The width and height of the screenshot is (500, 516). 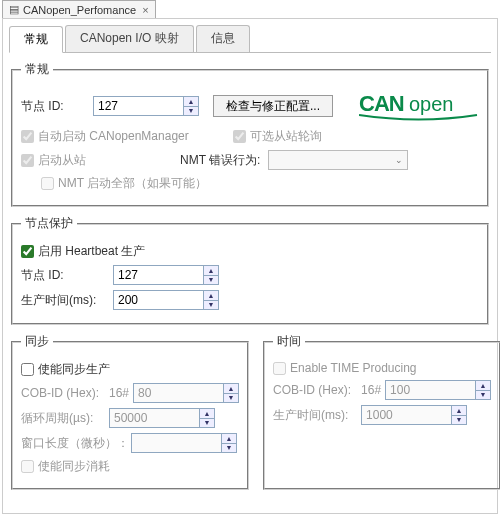 I want to click on nmt-start-all-input, so click(x=48, y=184).